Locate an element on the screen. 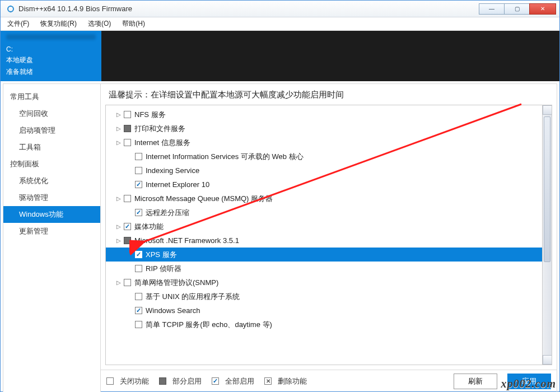  tree-item: ▷NFS 服务 is located at coordinates (324, 114).